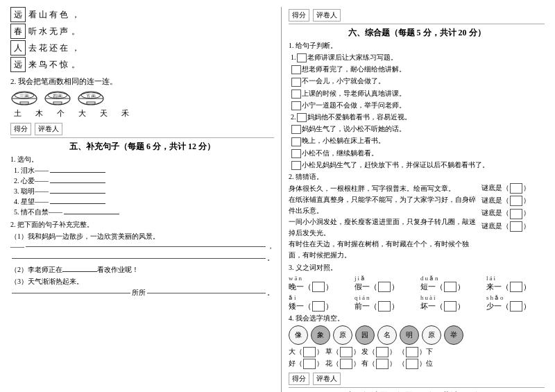  Describe the element at coordinates (416, 153) in the screenshot. I see `q1-group2-item4: 小松不信，继续躺着看。` at that location.